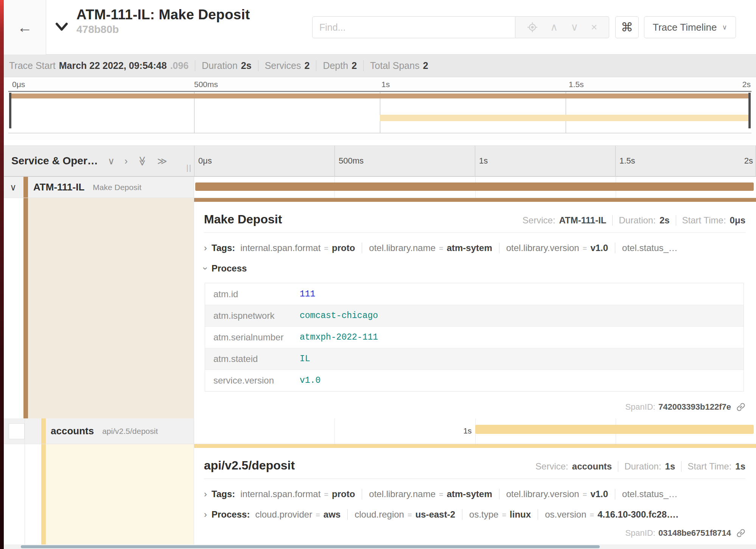 The width and height of the screenshot is (756, 549). I want to click on find-clear-button: ×, so click(594, 27).